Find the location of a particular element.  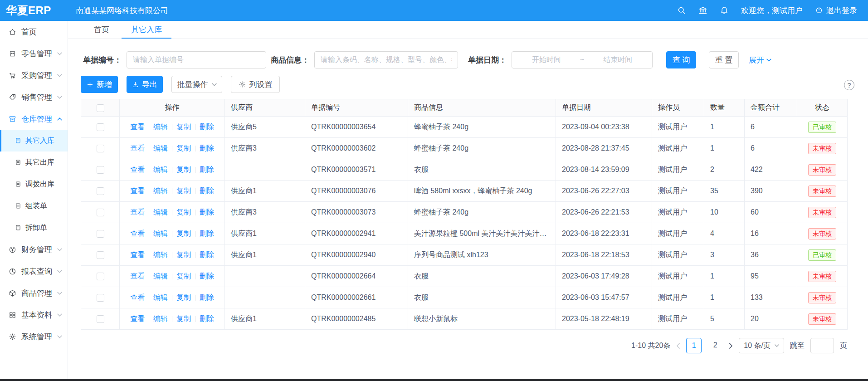

add-label: 新增 is located at coordinates (104, 84).